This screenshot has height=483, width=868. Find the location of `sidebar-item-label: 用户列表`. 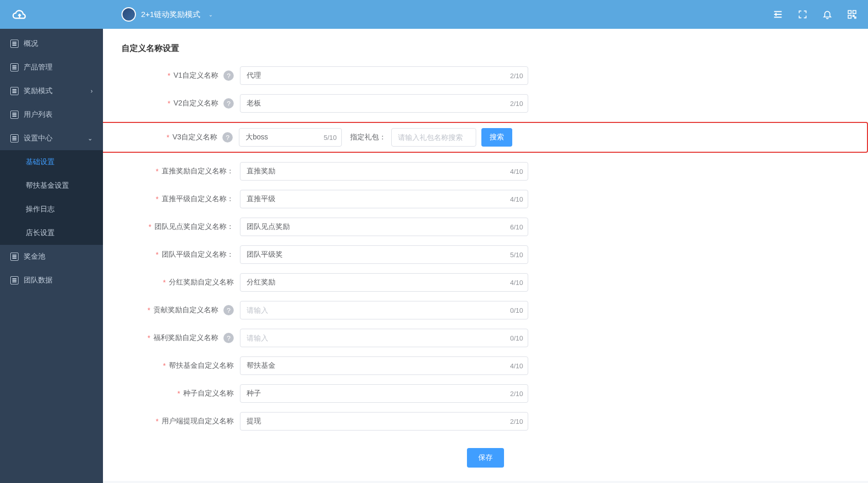

sidebar-item-label: 用户列表 is located at coordinates (58, 115).